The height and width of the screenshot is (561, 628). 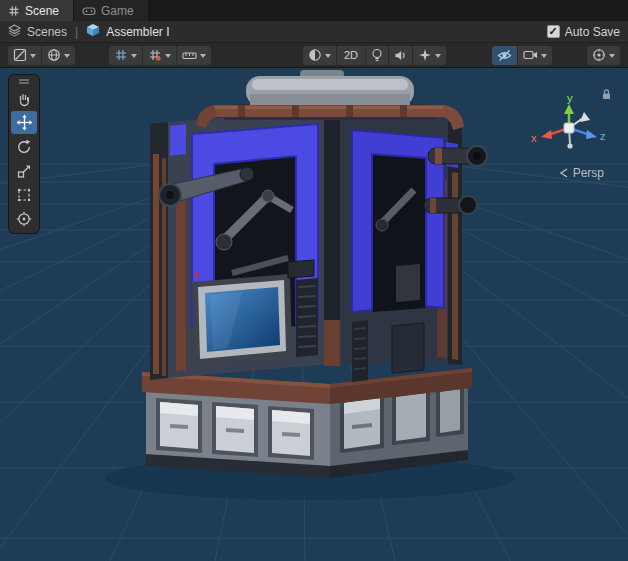 What do you see at coordinates (315, 55) in the screenshot?
I see `shaded-sphere-icon` at bounding box center [315, 55].